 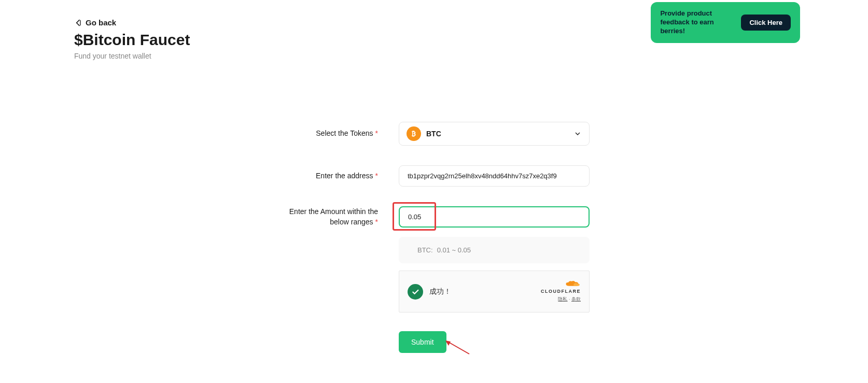 What do you see at coordinates (766, 23) in the screenshot?
I see `feedback-click-here-button: Click Here` at bounding box center [766, 23].